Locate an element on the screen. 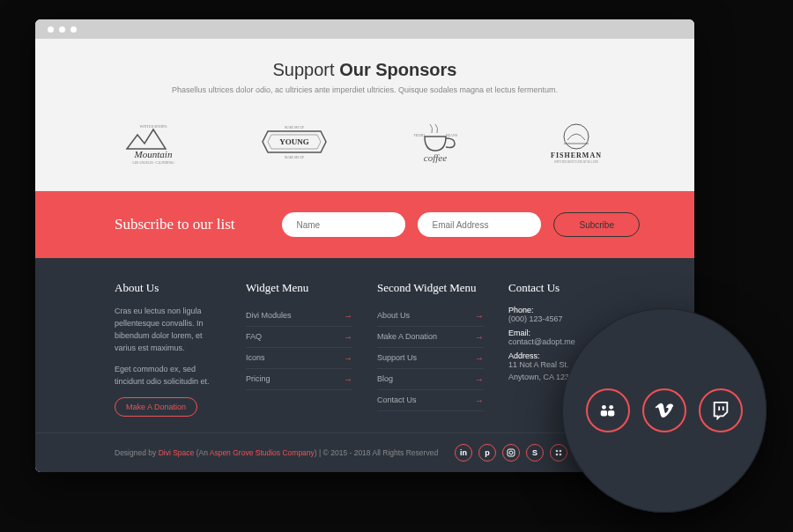 Image resolution: width=793 pixels, height=532 pixels. menu-label: About Us is located at coordinates (393, 315).